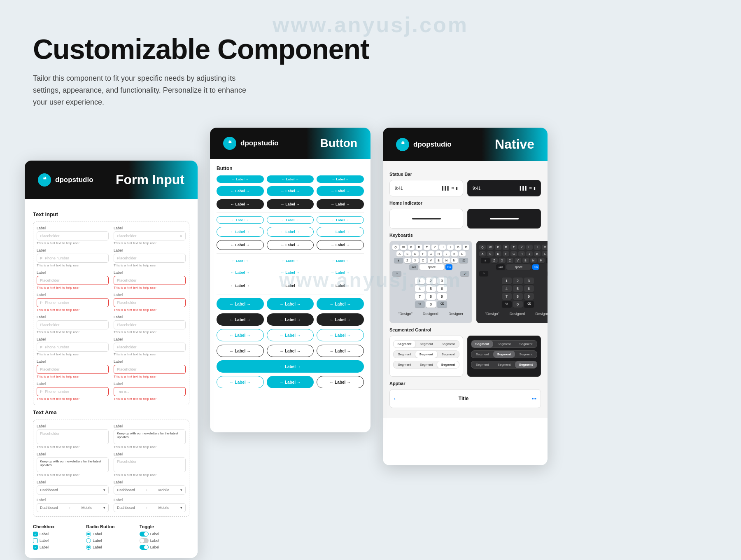 Image resolution: width=741 pixels, height=560 pixels. I want to click on dropdown-3: Dashboard › Mobile ▾, so click(72, 508).